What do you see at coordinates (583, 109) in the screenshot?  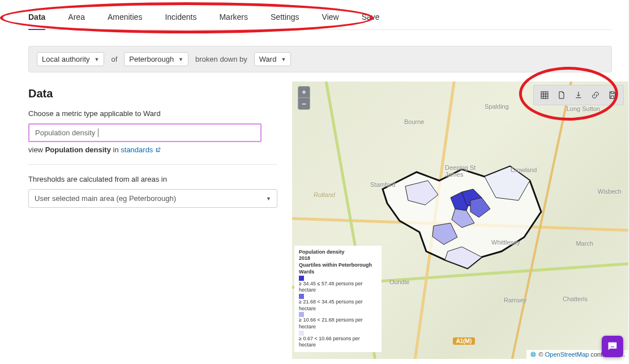 I see `map-label: Long Sutton` at bounding box center [583, 109].